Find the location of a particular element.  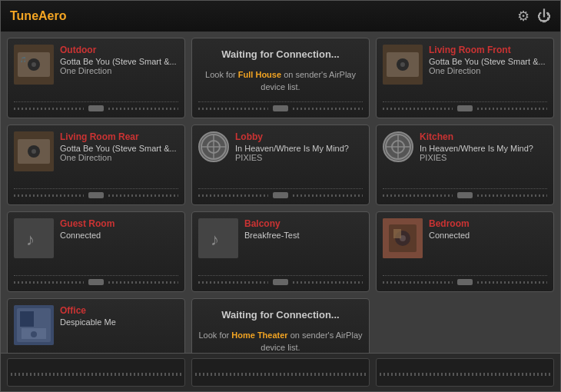

balcony-name: Balcony is located at coordinates (304, 224).